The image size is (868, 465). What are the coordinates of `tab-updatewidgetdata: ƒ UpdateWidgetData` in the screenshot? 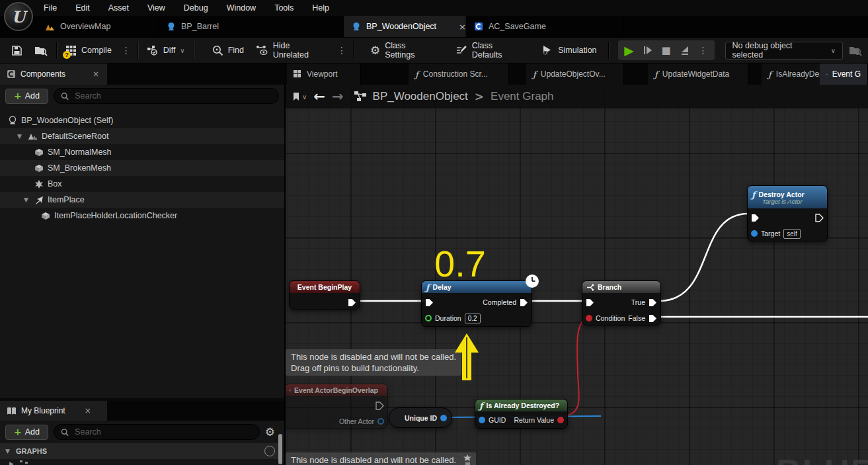 It's located at (698, 74).